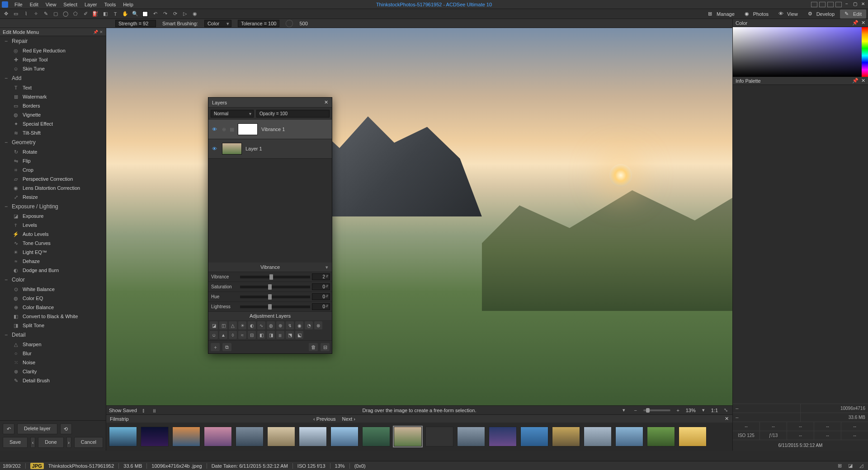 The image size is (868, 470). Describe the element at coordinates (227, 347) in the screenshot. I see `duplicate-layer-icon: ⧉` at that location.